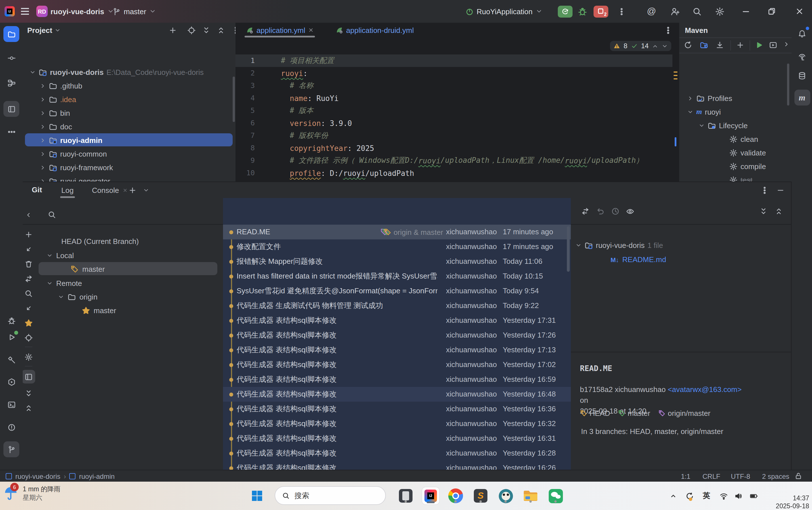  What do you see at coordinates (799, 476) in the screenshot?
I see `readonly-lock-icon` at bounding box center [799, 476].